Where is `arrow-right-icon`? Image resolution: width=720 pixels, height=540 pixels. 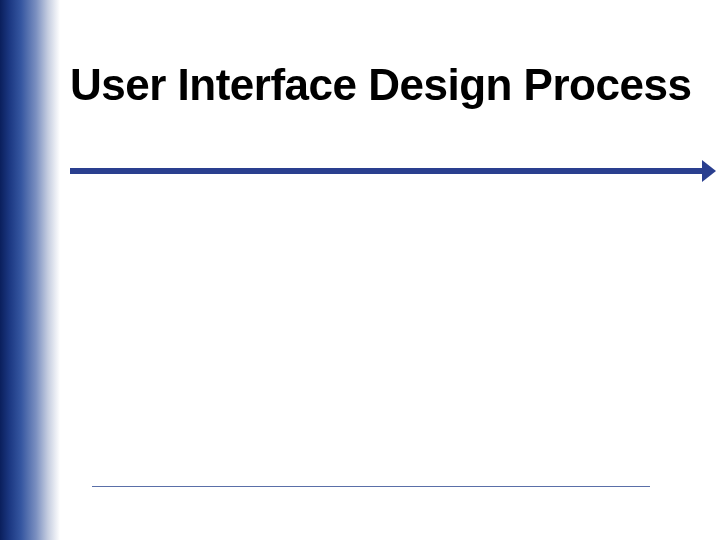
arrow-right-icon is located at coordinates (709, 171).